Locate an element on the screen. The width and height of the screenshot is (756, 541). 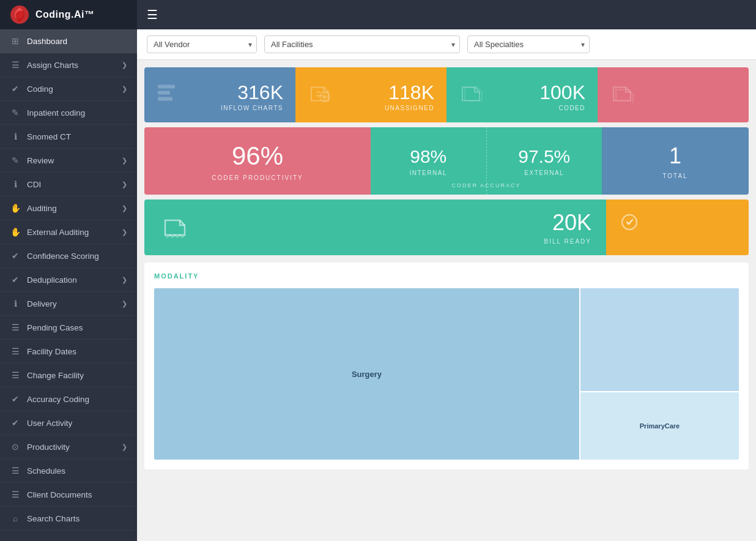
sidebar-item-user-activity: ✔ User Activity is located at coordinates (69, 423).